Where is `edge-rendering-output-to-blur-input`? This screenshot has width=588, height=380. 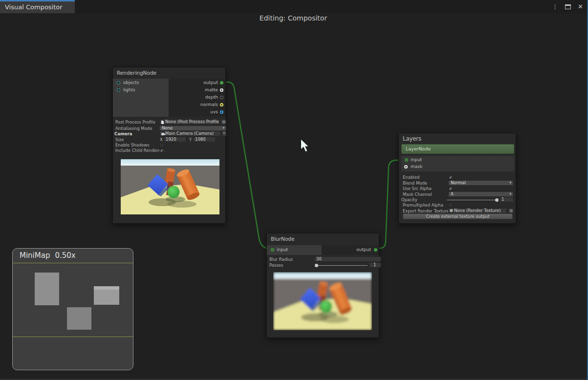 edge-rendering-output-to-blur-input is located at coordinates (246, 165).